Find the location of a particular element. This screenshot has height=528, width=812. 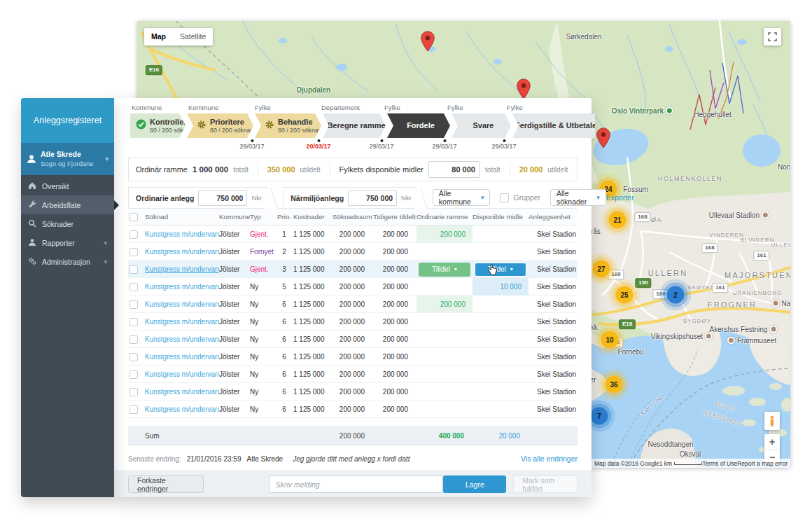

terms-link: Terms of Use is located at coordinates (720, 464).